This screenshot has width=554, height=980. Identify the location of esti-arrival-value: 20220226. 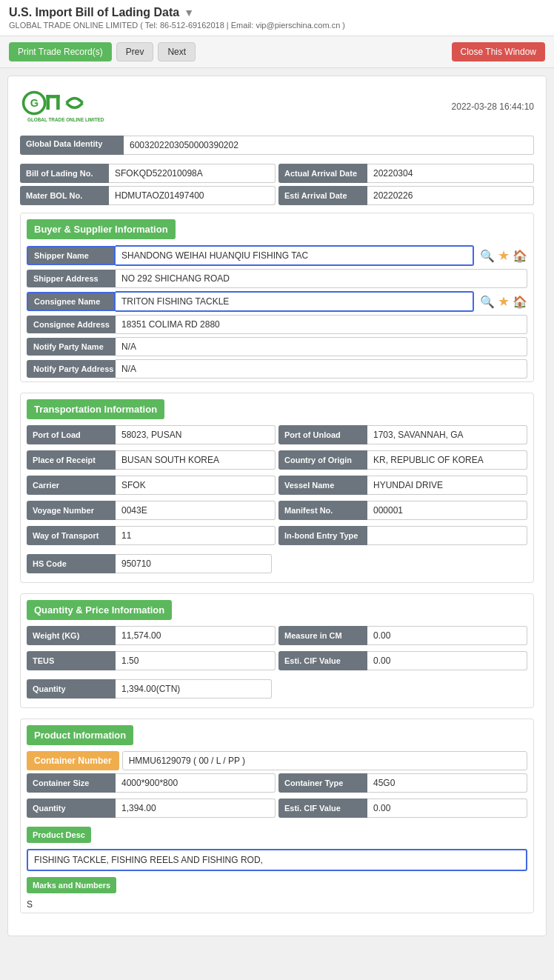
(450, 196).